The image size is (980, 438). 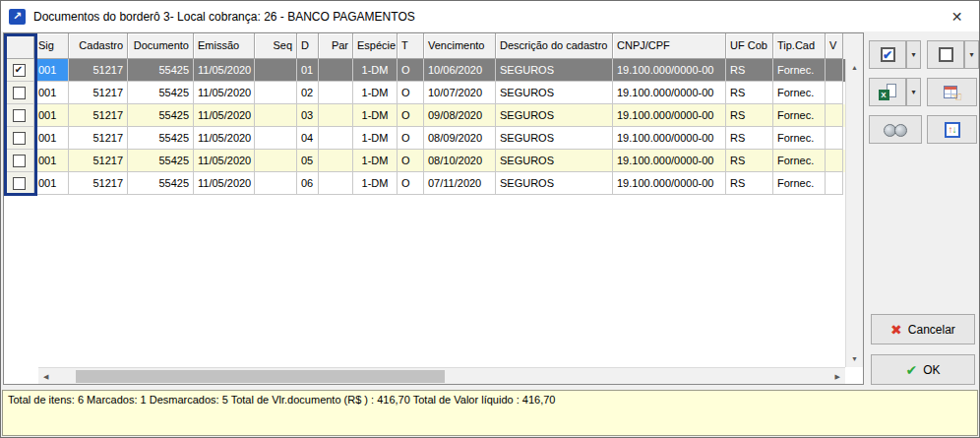 I want to click on cell-d: 04, so click(x=308, y=138).